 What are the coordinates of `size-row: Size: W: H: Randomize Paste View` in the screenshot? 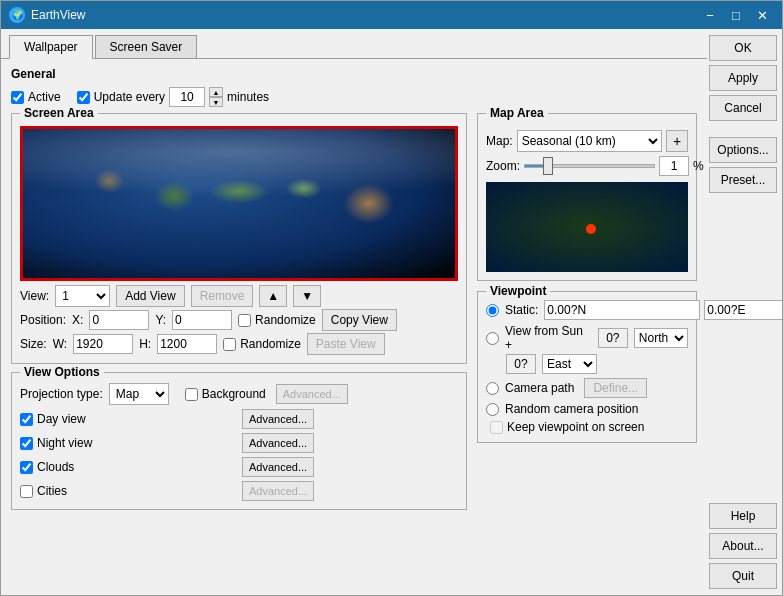 It's located at (239, 344).